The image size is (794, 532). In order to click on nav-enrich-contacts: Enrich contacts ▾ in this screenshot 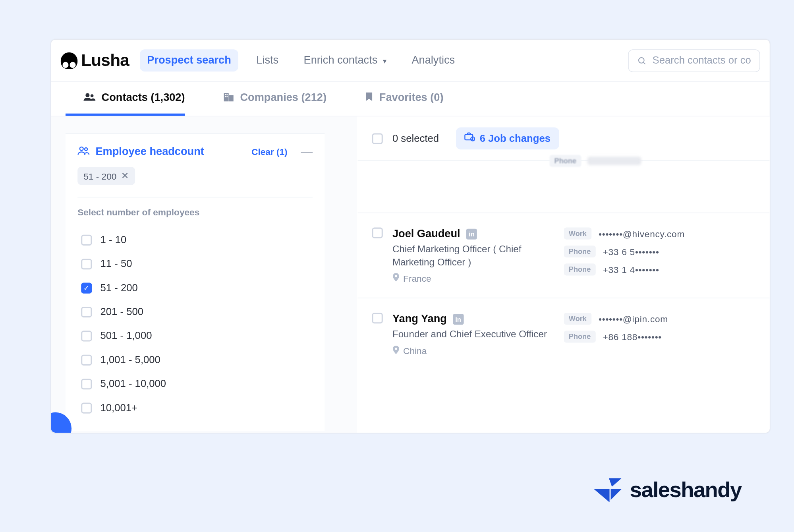, I will do `click(345, 60)`.